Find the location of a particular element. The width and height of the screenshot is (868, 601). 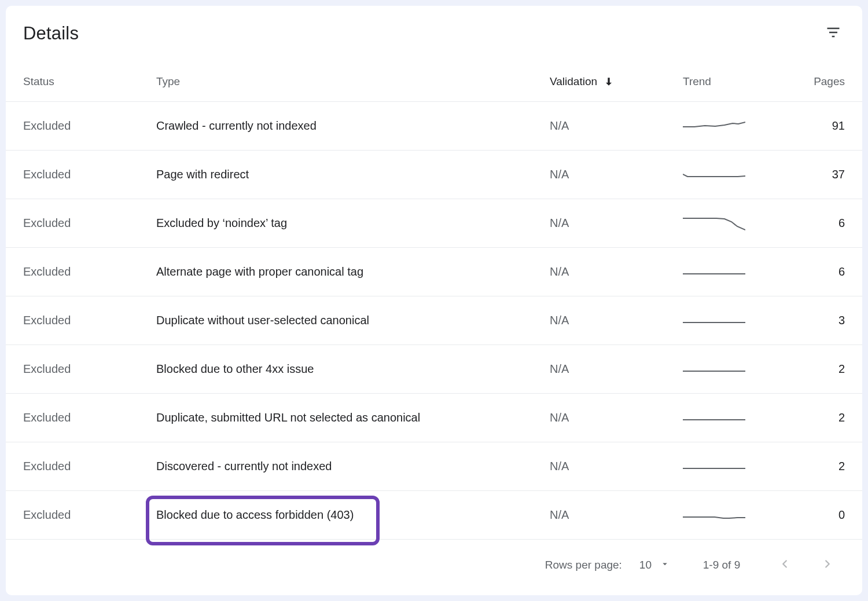

col-type: Type is located at coordinates (353, 82).